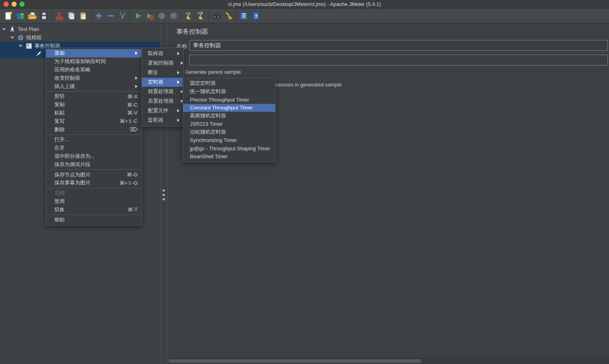 The image size is (609, 364). What do you see at coordinates (163, 92) in the screenshot?
I see `menu-item: 前置处理器` at bounding box center [163, 92].